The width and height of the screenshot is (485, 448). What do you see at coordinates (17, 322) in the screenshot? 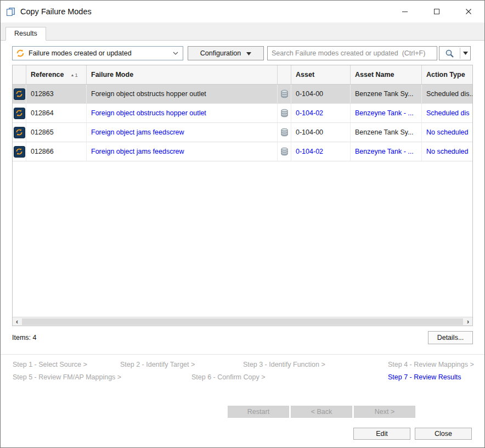
I see `scroll-left-icon: ‹` at bounding box center [17, 322].